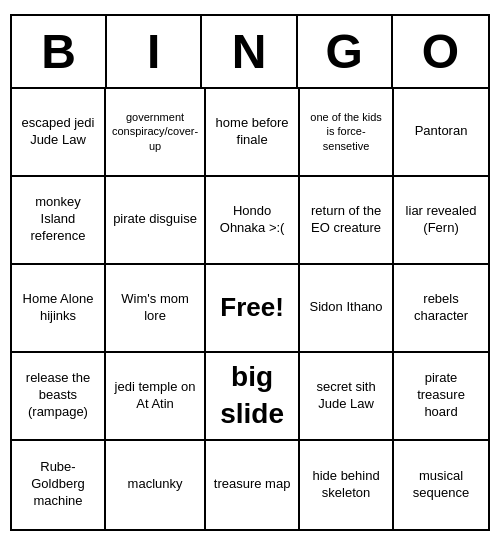 Image resolution: width=500 pixels, height=544 pixels. What do you see at coordinates (59, 309) in the screenshot?
I see `bingo-cell-10: Home Alone hijinks` at bounding box center [59, 309].